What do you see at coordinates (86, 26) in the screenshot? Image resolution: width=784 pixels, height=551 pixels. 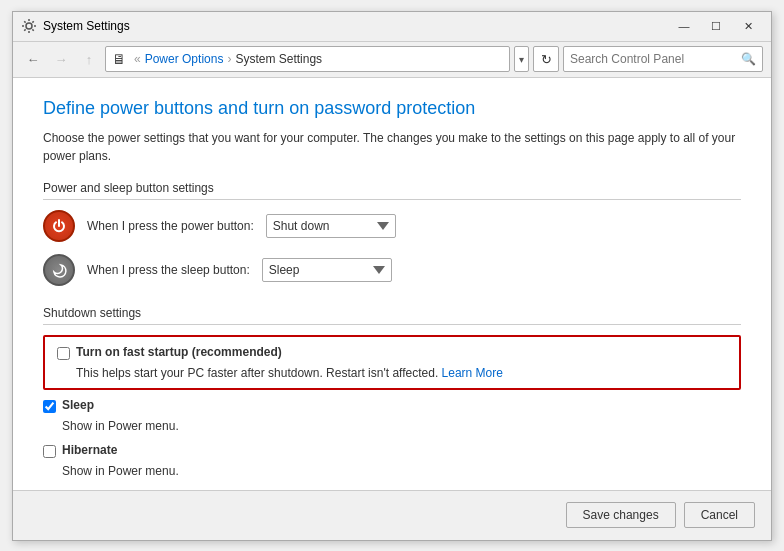 I see `window-title: System Settings` at bounding box center [86, 26].